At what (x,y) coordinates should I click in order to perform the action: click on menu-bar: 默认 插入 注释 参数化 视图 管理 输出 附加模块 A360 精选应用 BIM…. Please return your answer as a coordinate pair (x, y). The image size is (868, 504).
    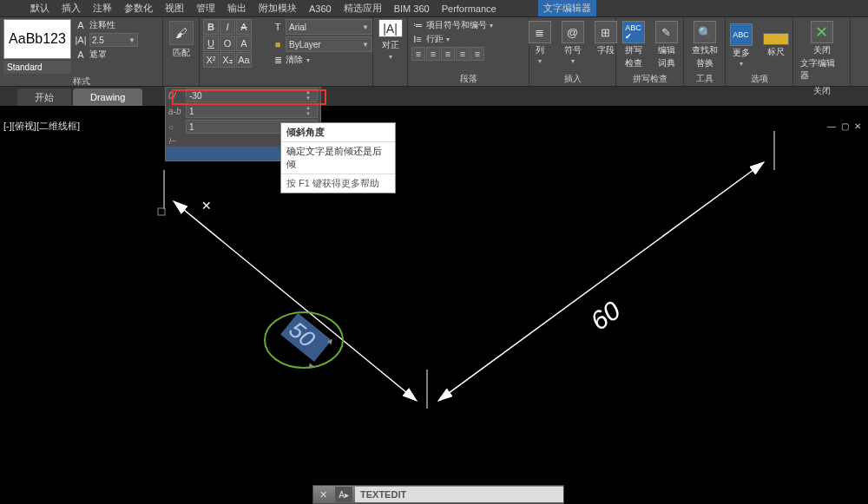
    Looking at the image, I should click on (434, 9).